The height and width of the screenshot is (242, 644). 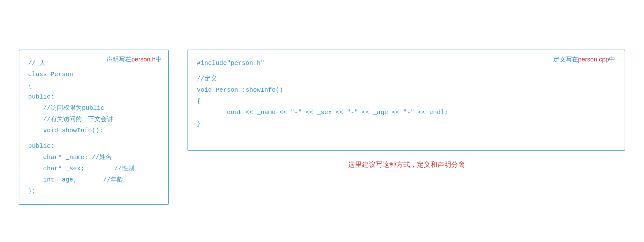 What do you see at coordinates (406, 101) in the screenshot?
I see `code-line-def-open-brace: {` at bounding box center [406, 101].